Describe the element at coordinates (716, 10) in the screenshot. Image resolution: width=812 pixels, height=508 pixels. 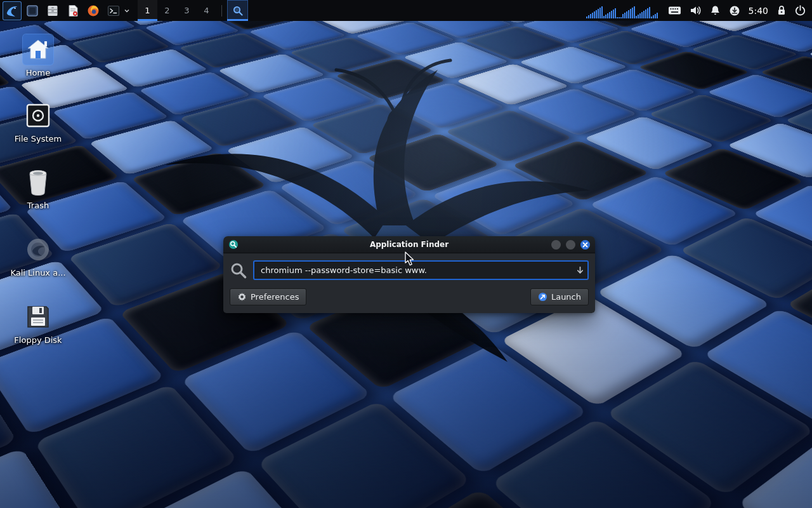
I see `bell-icon` at that location.